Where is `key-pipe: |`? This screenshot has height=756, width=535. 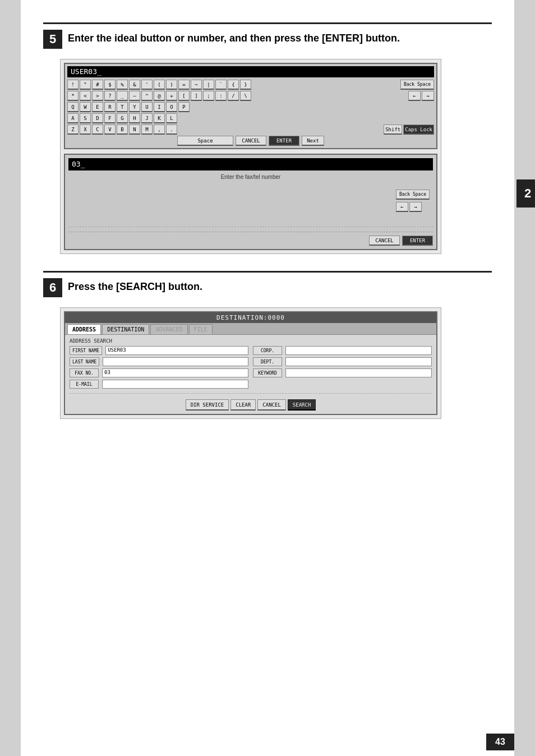
key-pipe: | is located at coordinates (209, 85).